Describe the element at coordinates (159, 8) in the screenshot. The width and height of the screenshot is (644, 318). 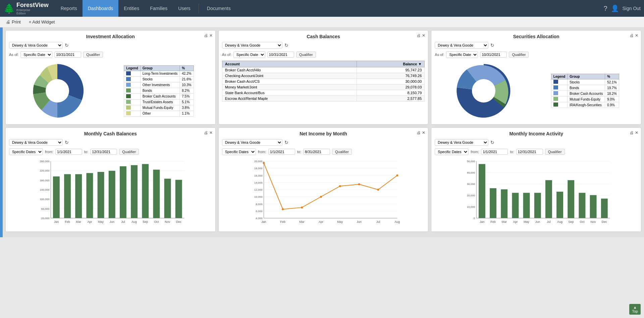
I see `nav-families: Families` at that location.